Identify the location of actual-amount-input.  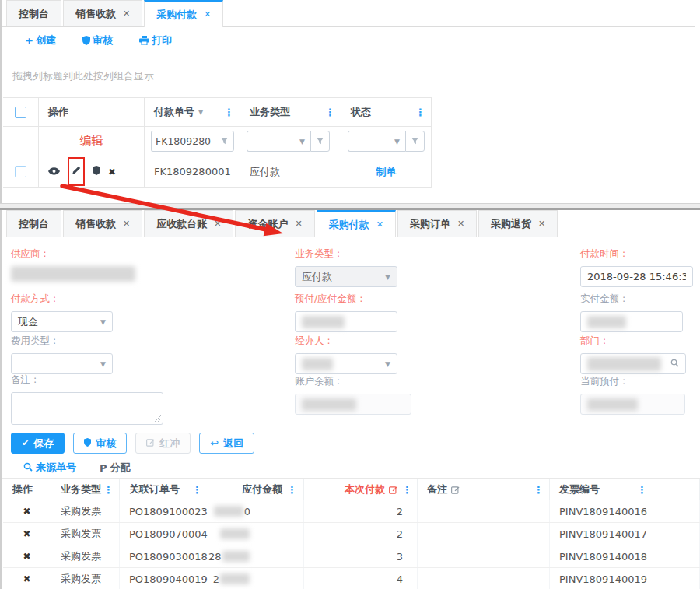
(632, 322).